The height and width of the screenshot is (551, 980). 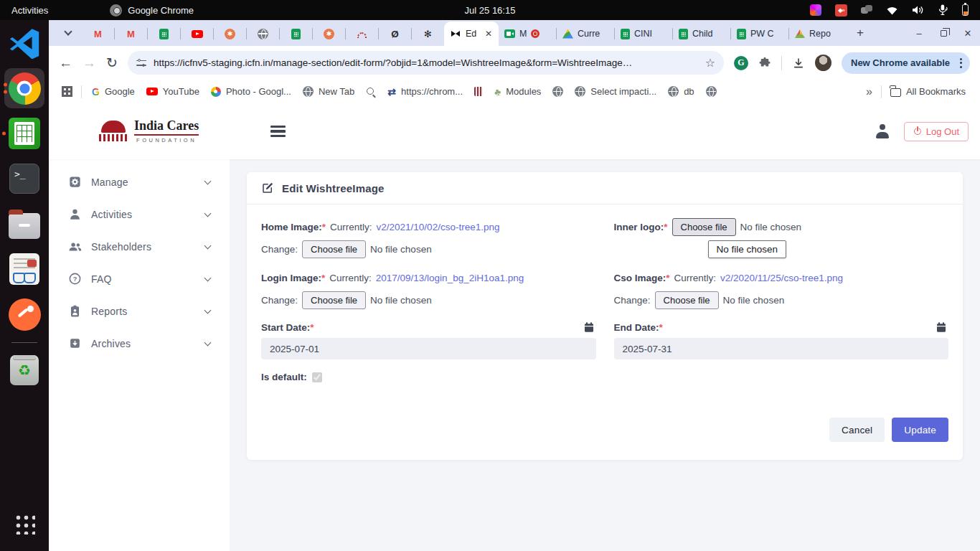 I want to click on end-date-input, so click(x=782, y=349).